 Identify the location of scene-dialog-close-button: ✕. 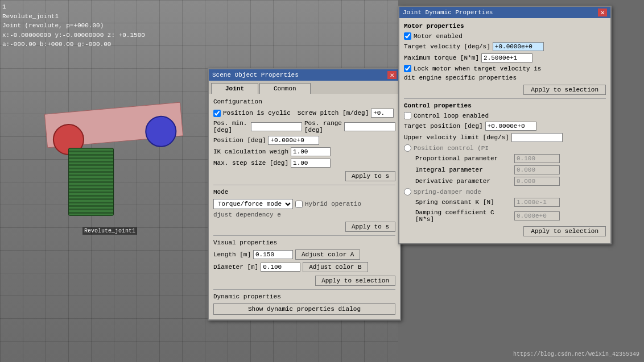
(392, 75).